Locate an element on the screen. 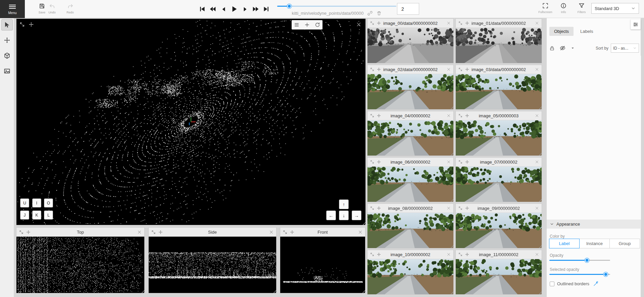 This screenshot has height=297, width=644. nav-right-button: → is located at coordinates (356, 215).